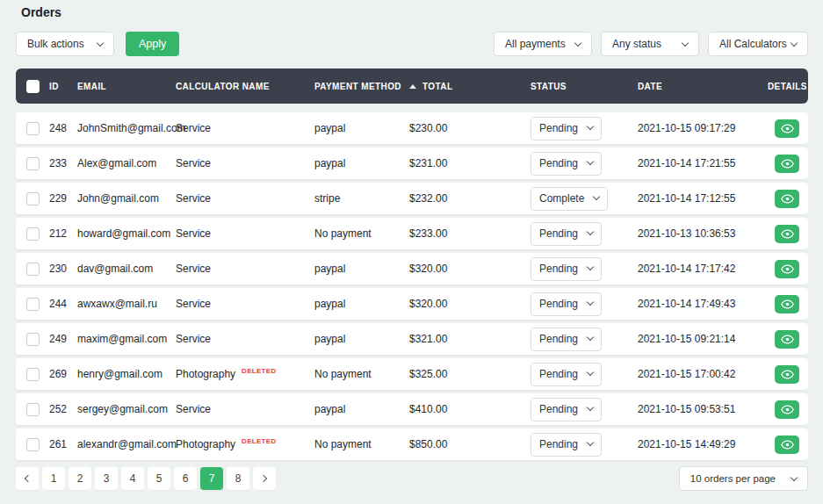 The height and width of the screenshot is (504, 823). I want to click on status-select: Complete, so click(569, 198).